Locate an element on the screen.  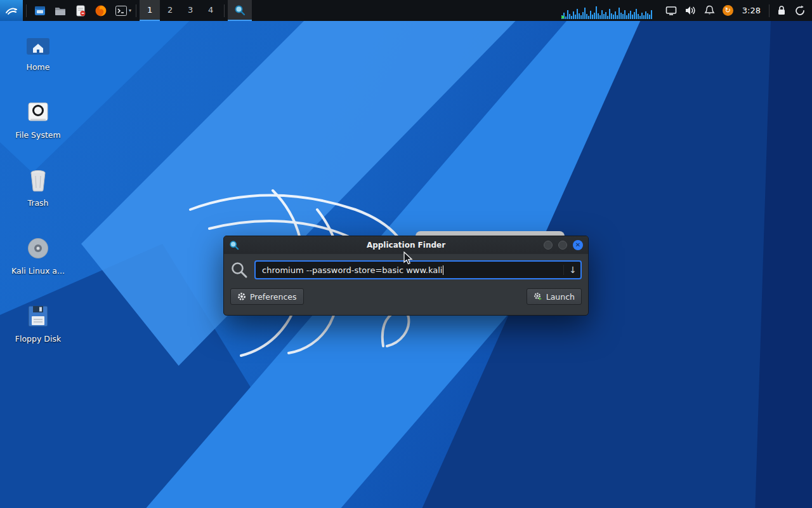
desktop-icon-kali-linux: Kali Linux a... is located at coordinates (38, 258).